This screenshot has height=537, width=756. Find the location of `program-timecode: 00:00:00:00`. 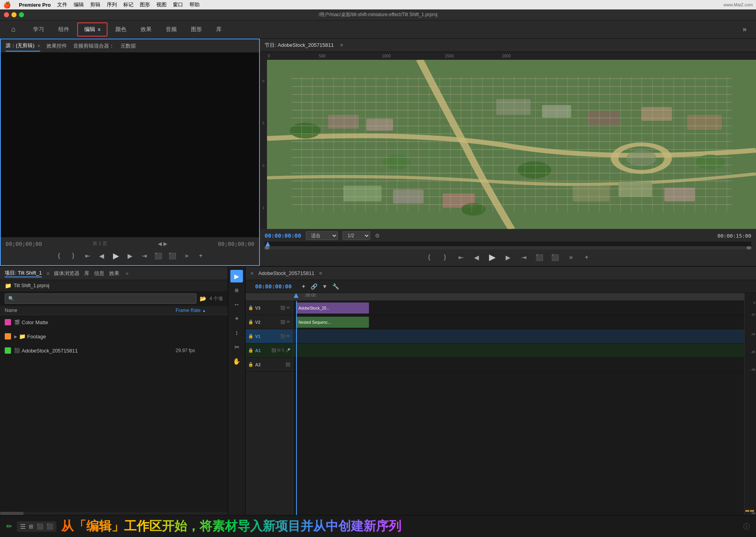

program-timecode: 00:00:00:00 is located at coordinates (283, 236).